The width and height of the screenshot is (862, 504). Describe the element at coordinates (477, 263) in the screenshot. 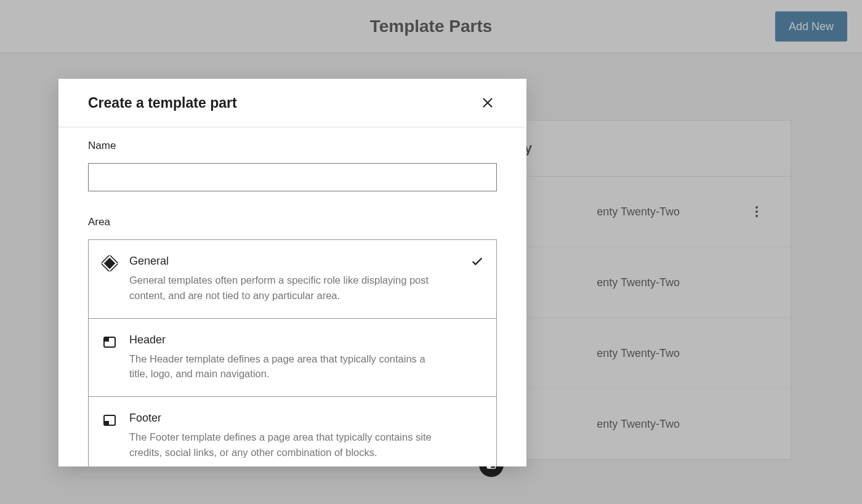

I see `check-icon` at that location.